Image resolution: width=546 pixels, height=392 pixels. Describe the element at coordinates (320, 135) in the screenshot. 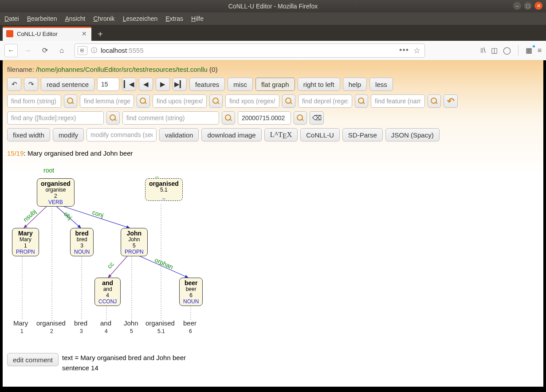

I see `conllu-button: CoNLL-U` at that location.